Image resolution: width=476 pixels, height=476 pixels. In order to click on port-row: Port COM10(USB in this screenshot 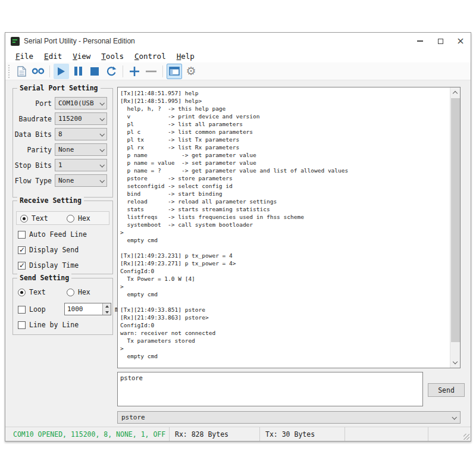, I will do `click(63, 104)`.